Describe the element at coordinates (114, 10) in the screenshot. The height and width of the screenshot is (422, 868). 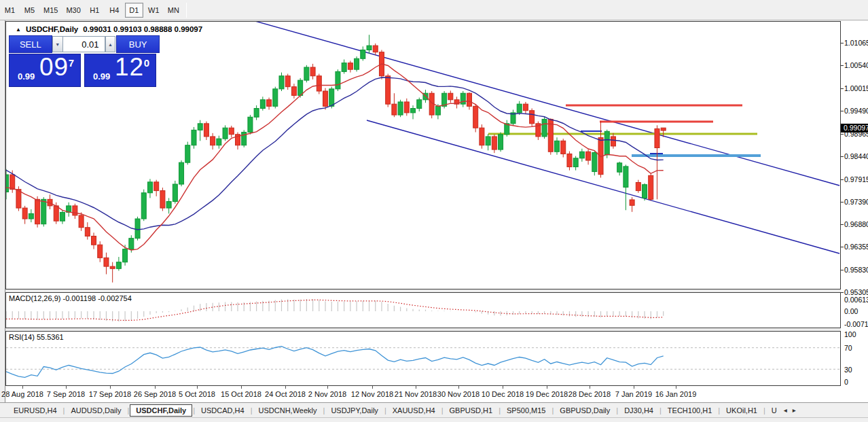
I see `timeframe-button-h4: H4` at that location.